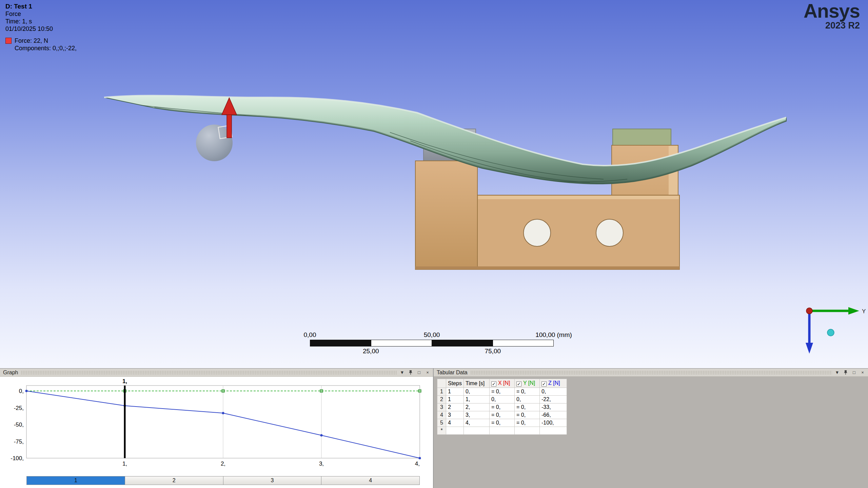 This screenshot has height=488, width=868. What do you see at coordinates (502, 407) in the screenshot?
I see `table-row: 322,= 0,= 0,-33,` at bounding box center [502, 407].